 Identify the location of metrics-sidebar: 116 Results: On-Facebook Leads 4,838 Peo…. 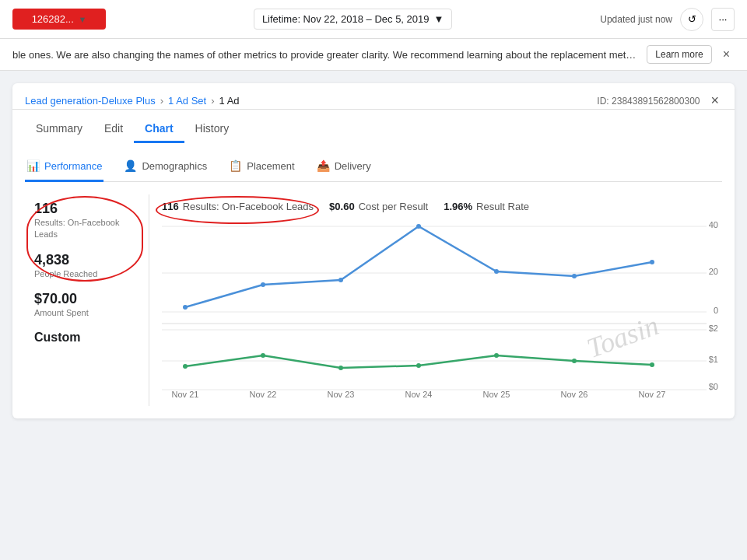
(87, 300).